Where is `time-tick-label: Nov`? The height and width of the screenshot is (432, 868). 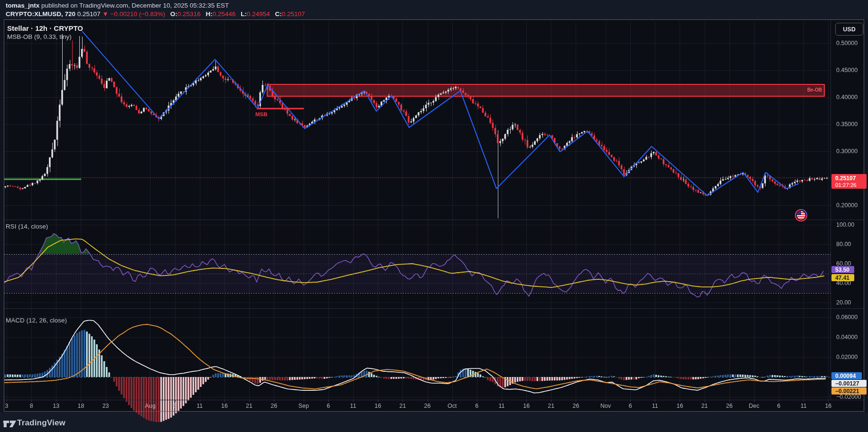
time-tick-label: Nov is located at coordinates (606, 406).